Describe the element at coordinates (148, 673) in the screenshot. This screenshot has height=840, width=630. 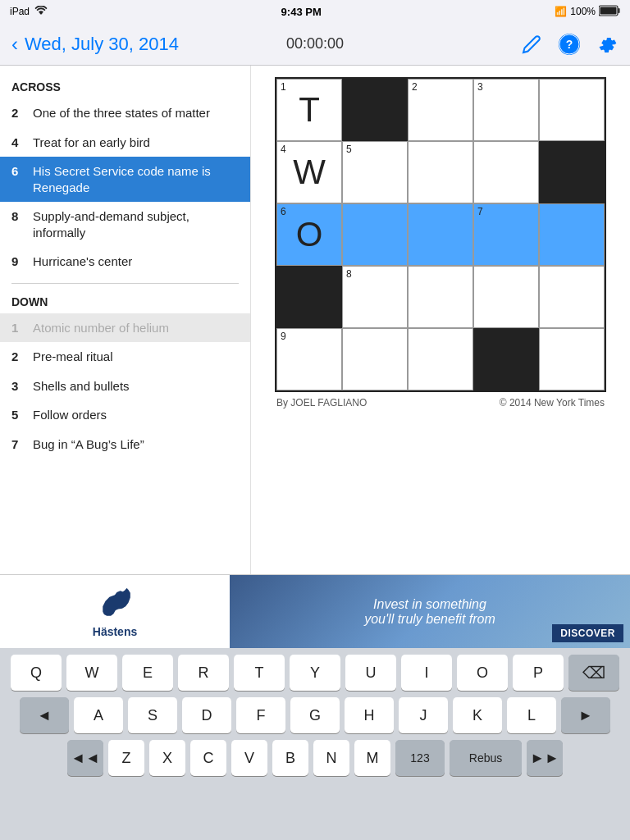
I see `key-e: E` at that location.